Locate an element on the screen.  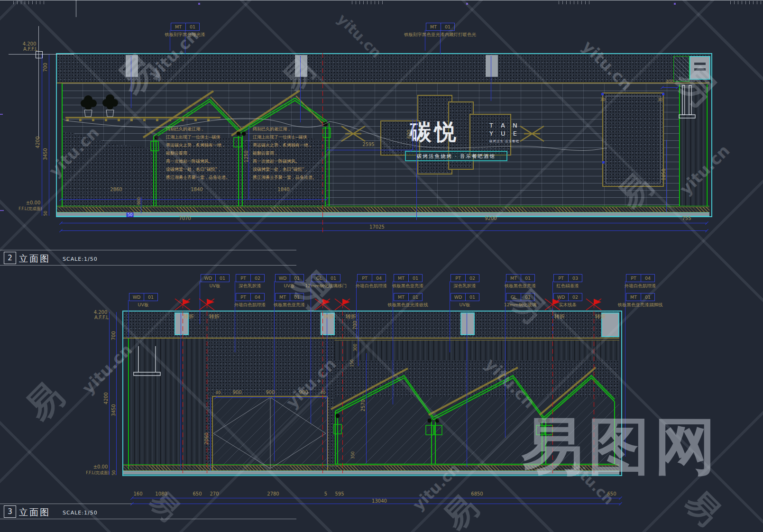
dim-label: 595 is located at coordinates (340, 494).